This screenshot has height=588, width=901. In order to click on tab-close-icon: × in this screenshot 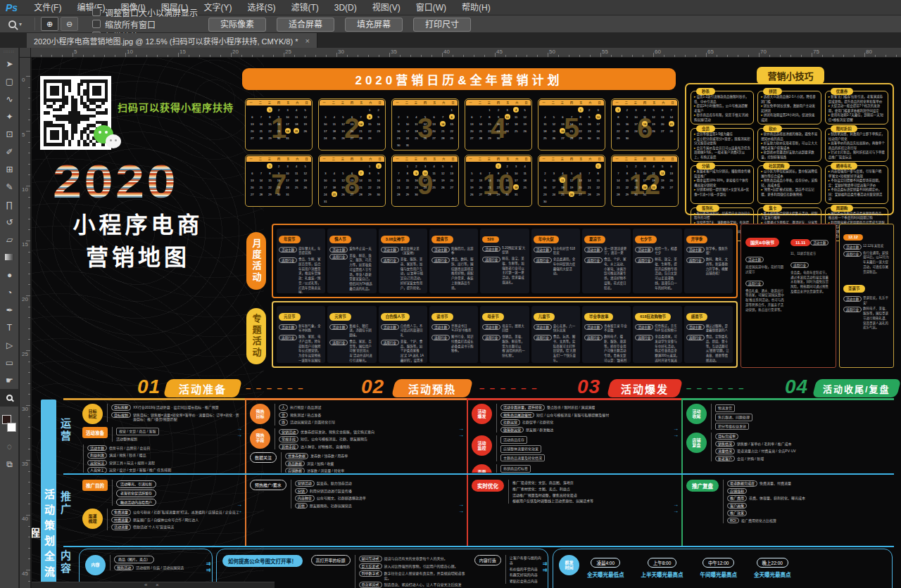, I will do `click(307, 41)`.